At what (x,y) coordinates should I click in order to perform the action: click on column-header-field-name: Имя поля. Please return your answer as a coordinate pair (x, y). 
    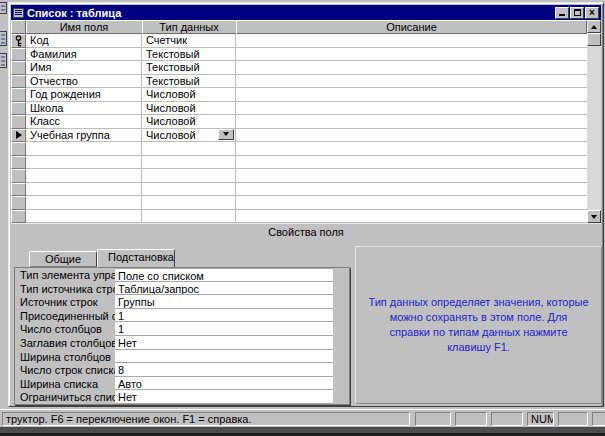
    Looking at the image, I should click on (84, 27).